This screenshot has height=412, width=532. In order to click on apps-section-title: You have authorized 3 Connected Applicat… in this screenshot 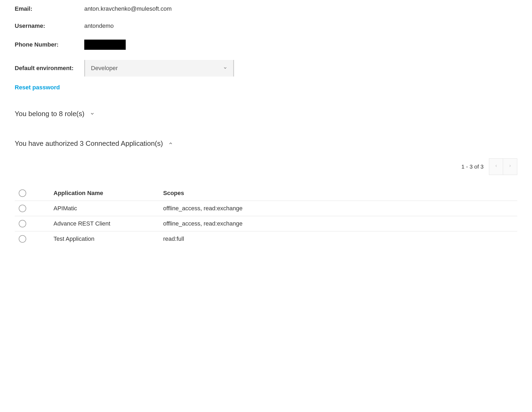, I will do `click(89, 143)`.